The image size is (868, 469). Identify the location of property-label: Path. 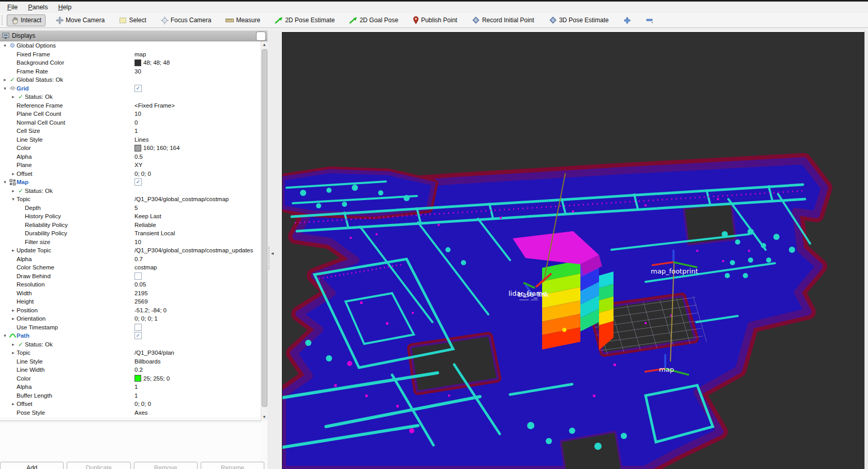
(23, 336).